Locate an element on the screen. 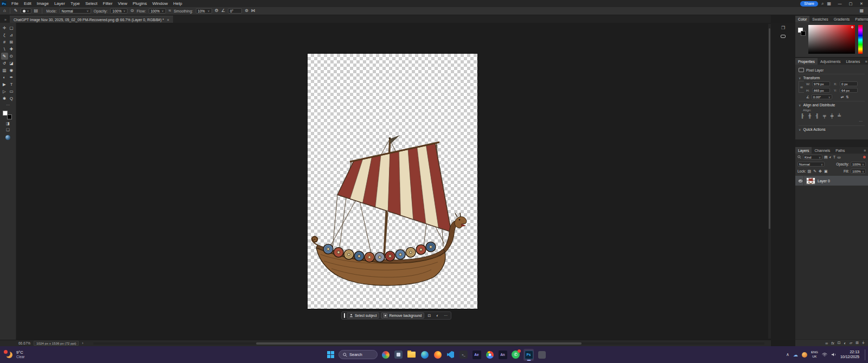  rotation-angle-field: 0.00°∨ is located at coordinates (822, 97).